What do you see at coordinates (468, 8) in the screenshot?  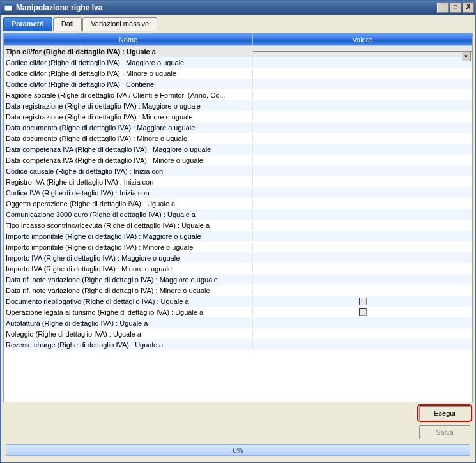 I see `close-button: X` at bounding box center [468, 8].